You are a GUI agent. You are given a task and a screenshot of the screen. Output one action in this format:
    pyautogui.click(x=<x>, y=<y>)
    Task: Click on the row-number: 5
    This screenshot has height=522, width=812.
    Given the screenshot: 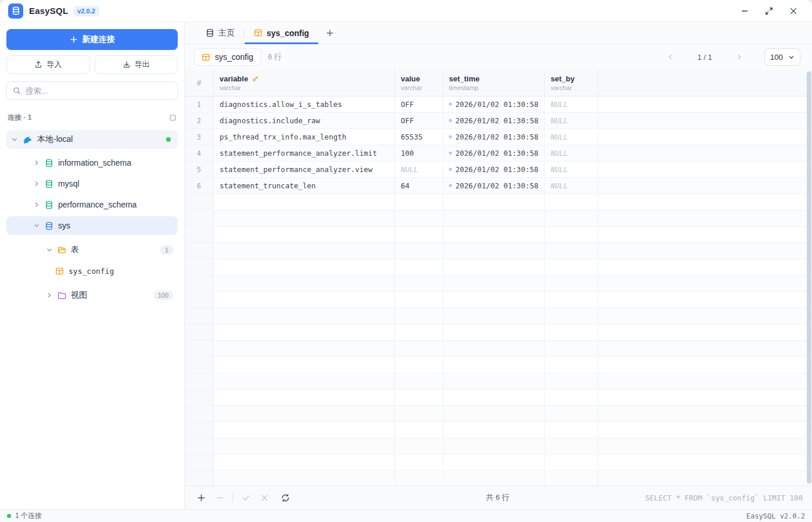 What is the action you would take?
    pyautogui.click(x=199, y=170)
    